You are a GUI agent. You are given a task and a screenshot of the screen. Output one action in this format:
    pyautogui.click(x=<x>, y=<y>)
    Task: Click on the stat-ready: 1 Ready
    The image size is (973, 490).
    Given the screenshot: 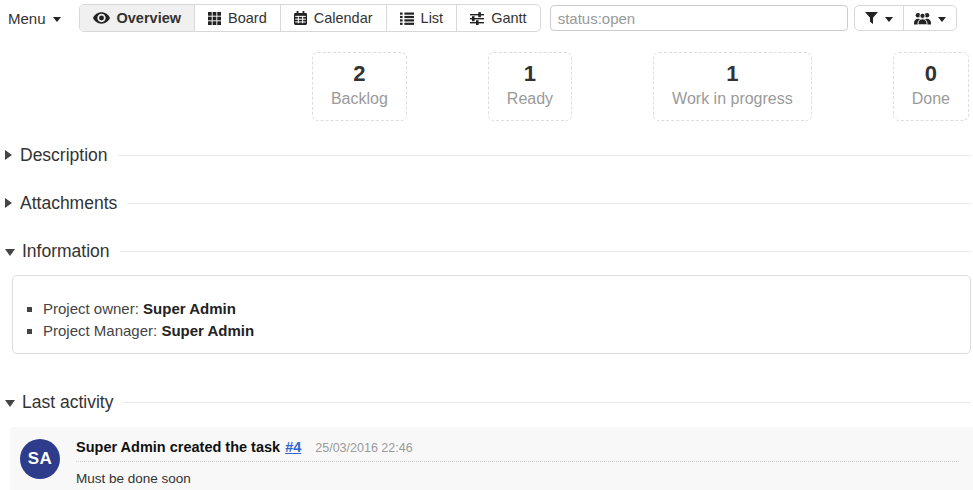 What is the action you would take?
    pyautogui.click(x=530, y=86)
    